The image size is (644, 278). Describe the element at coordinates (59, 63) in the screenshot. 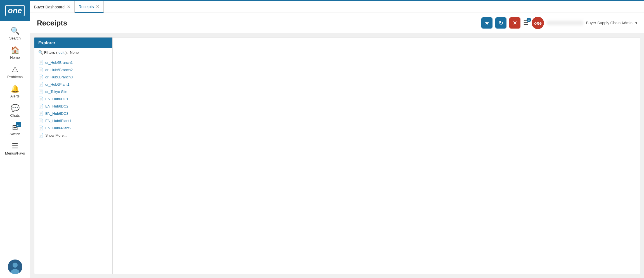

I see `explorer-item-label: dr_Hub6Branch1` at that location.